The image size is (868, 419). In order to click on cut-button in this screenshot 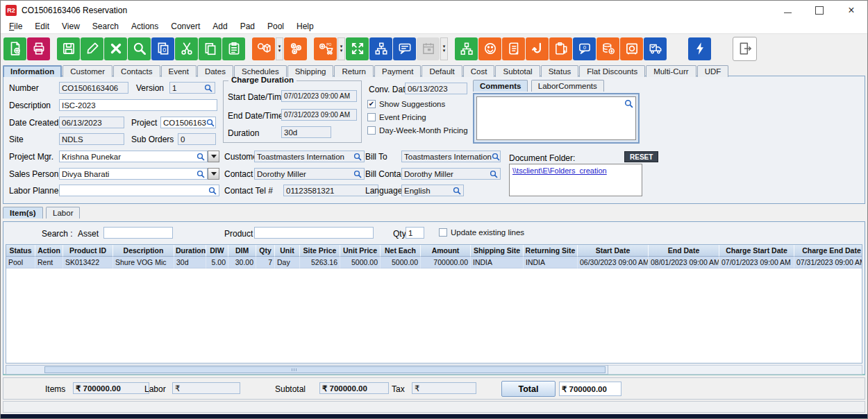, I will do `click(186, 49)`.